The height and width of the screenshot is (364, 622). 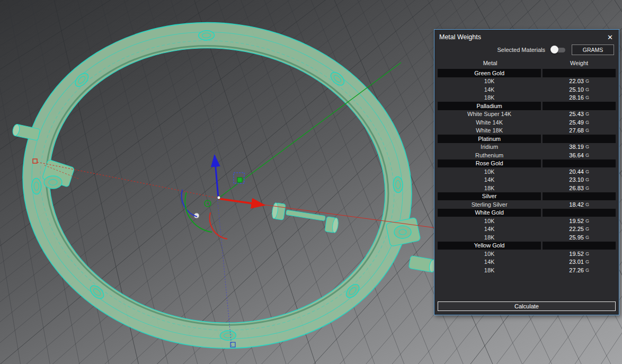 I want to click on metal-group-name: Rose Gold, so click(x=490, y=164).